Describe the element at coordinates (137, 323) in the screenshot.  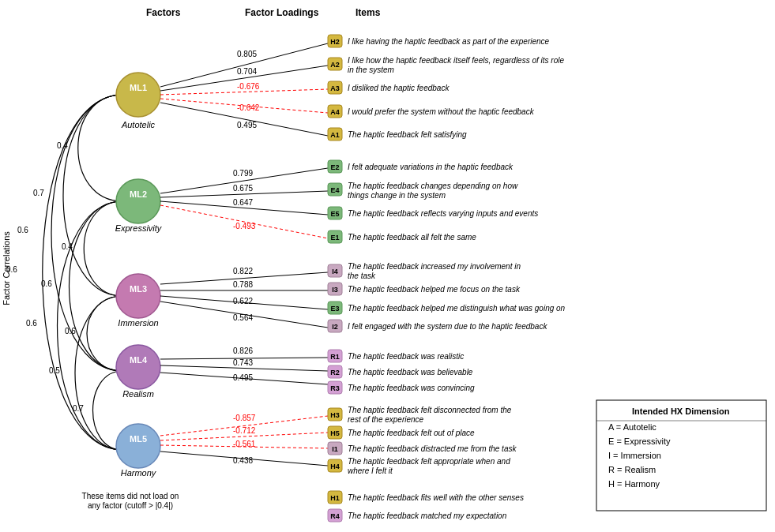
I see `factor-ml3-name: Immersion` at that location.